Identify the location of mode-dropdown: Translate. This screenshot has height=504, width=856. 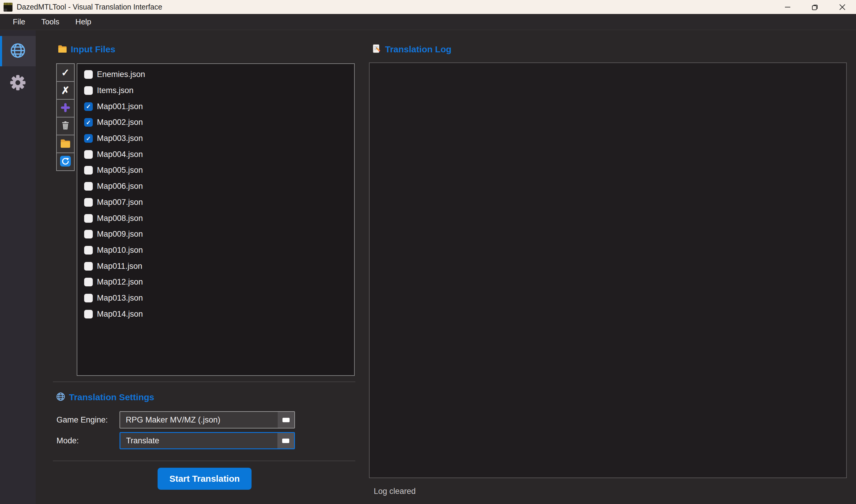
(207, 441).